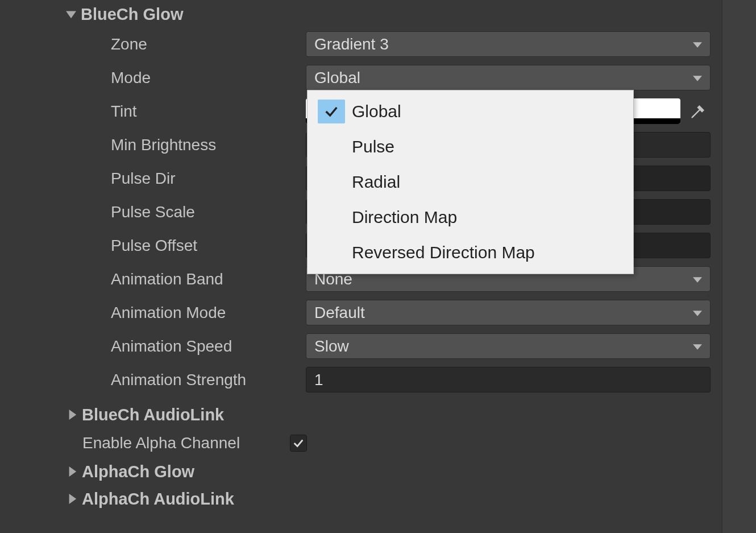  Describe the element at coordinates (508, 77) in the screenshot. I see `mode-dropdown: Global` at that location.